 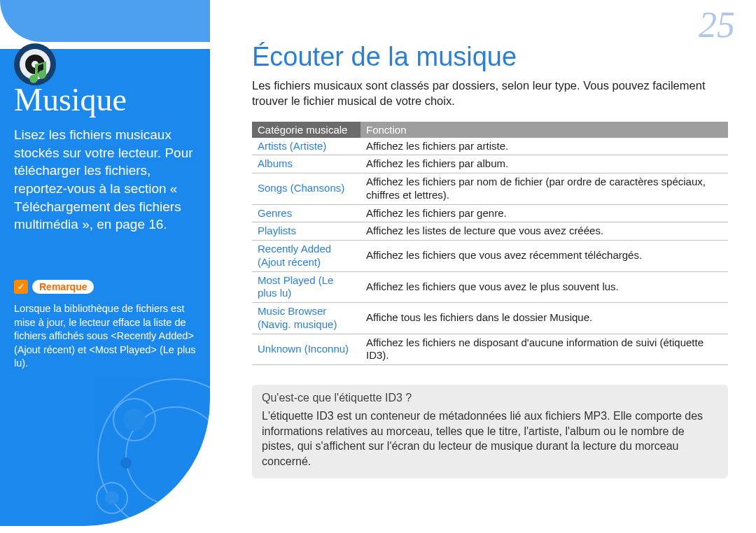 What do you see at coordinates (307, 256) in the screenshot?
I see `table-cell-category: Recently Added (Ajout récent)` at bounding box center [307, 256].